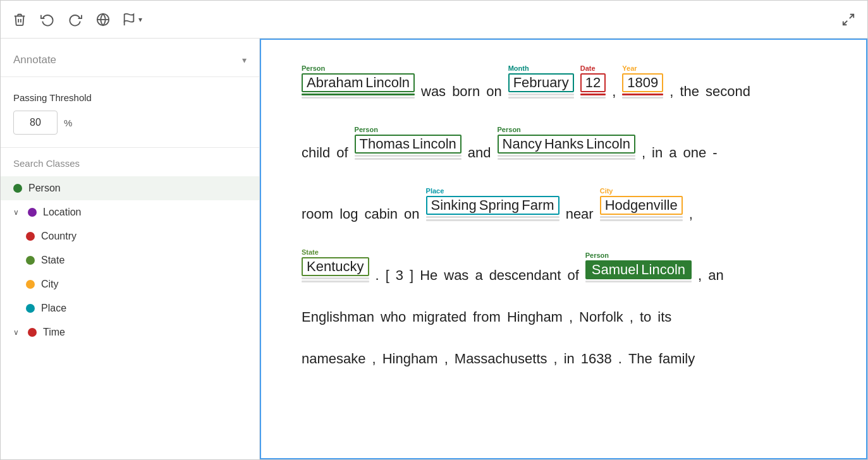 The height and width of the screenshot is (460, 868). What do you see at coordinates (642, 82) in the screenshot?
I see `word-1809: 1809` at bounding box center [642, 82].